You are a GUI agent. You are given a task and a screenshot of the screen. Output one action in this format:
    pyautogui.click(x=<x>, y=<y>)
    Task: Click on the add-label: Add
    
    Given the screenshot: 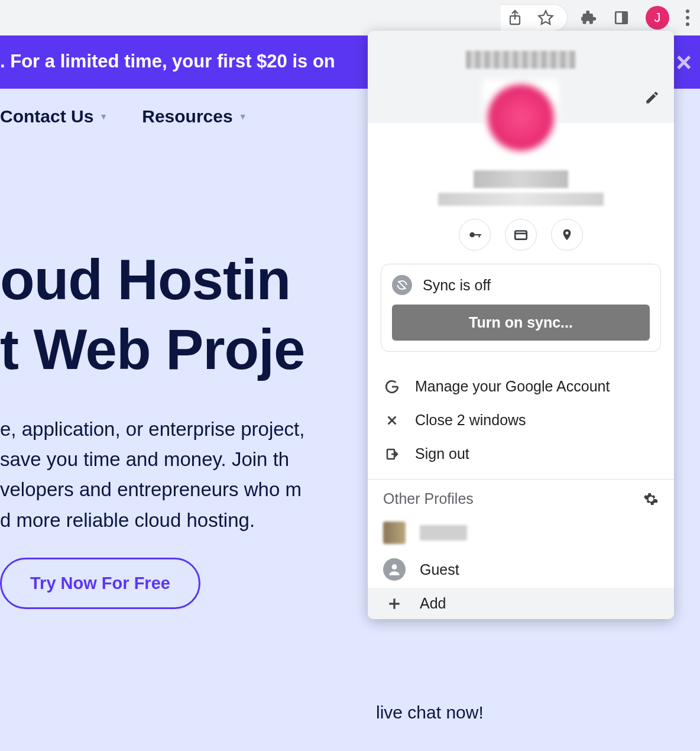 What is the action you would take?
    pyautogui.click(x=433, y=603)
    